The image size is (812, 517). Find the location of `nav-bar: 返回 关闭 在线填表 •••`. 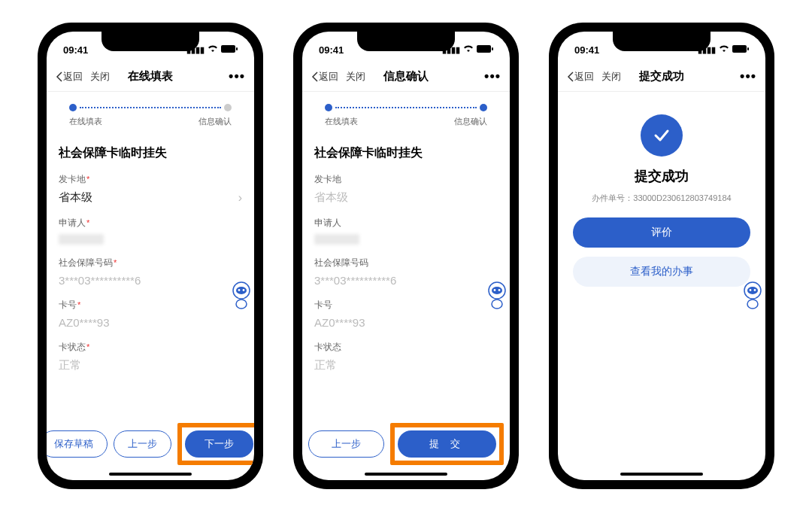

nav-bar: 返回 关闭 在线填表 ••• is located at coordinates (150, 77).